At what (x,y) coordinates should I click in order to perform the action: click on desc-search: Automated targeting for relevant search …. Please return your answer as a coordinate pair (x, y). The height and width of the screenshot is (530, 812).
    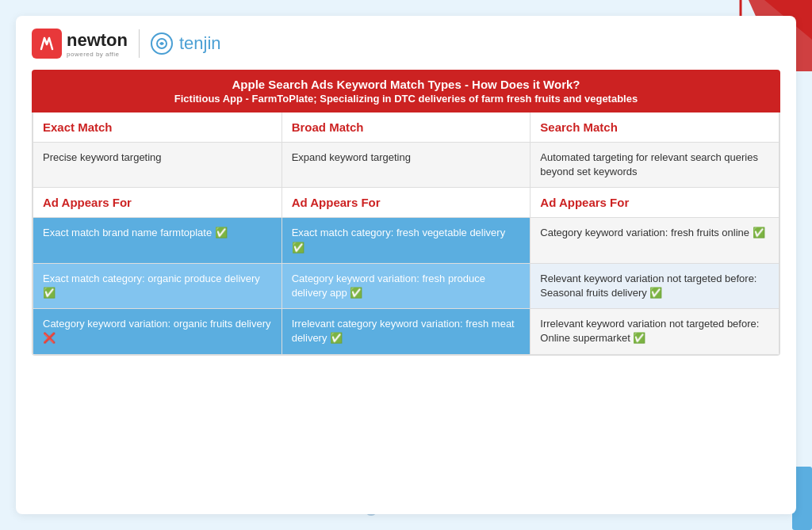
    Looking at the image, I should click on (655, 165).